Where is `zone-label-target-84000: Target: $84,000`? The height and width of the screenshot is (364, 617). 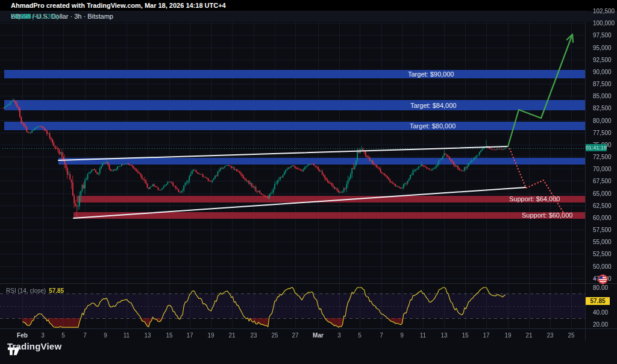
zone-label-target-84000: Target: $84,000 is located at coordinates (433, 105).